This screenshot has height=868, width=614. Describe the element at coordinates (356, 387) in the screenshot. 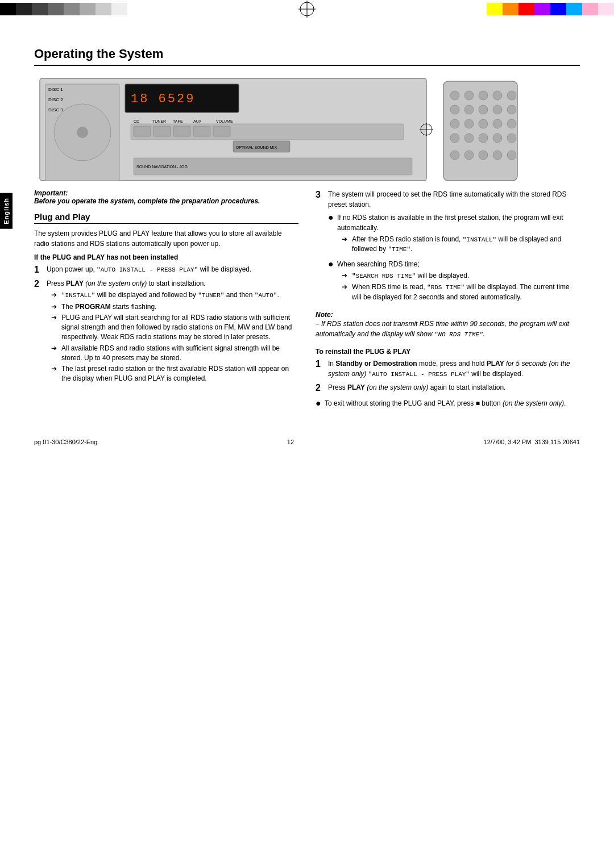

I see `play-bold-3: PLAY` at that location.